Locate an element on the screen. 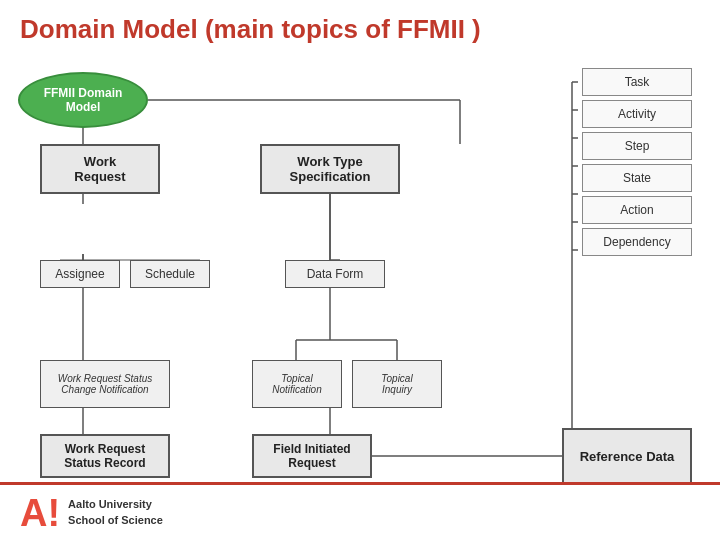 This screenshot has height=540, width=720. work-request-box: Work Request is located at coordinates (100, 169).